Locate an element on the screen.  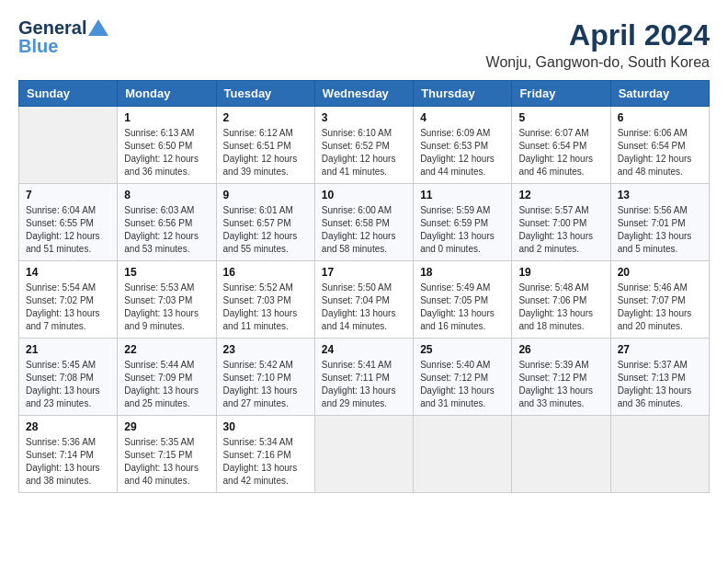
day-cell: 10Sunrise: 6:00 AMSunset: 6:58 PMDayligh… is located at coordinates (364, 223).